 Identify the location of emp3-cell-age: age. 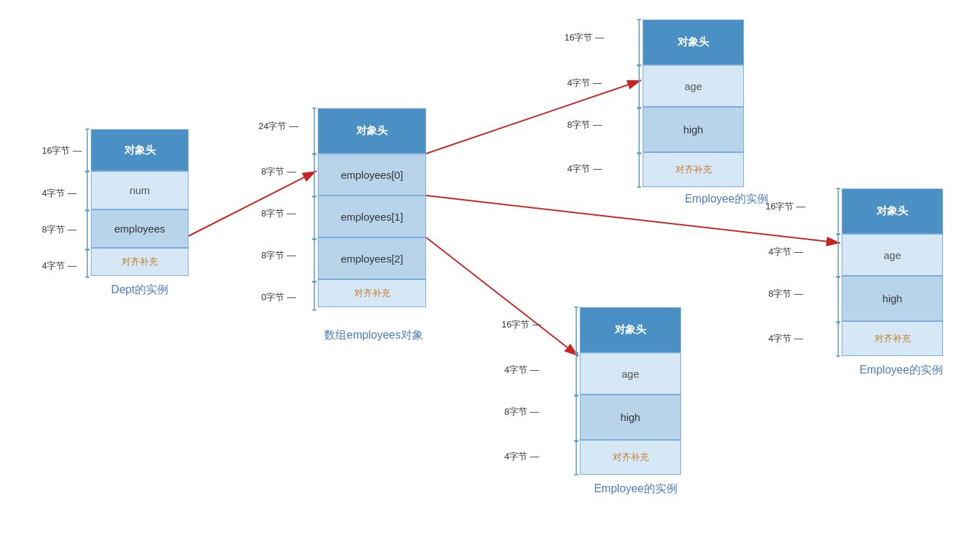
(893, 255).